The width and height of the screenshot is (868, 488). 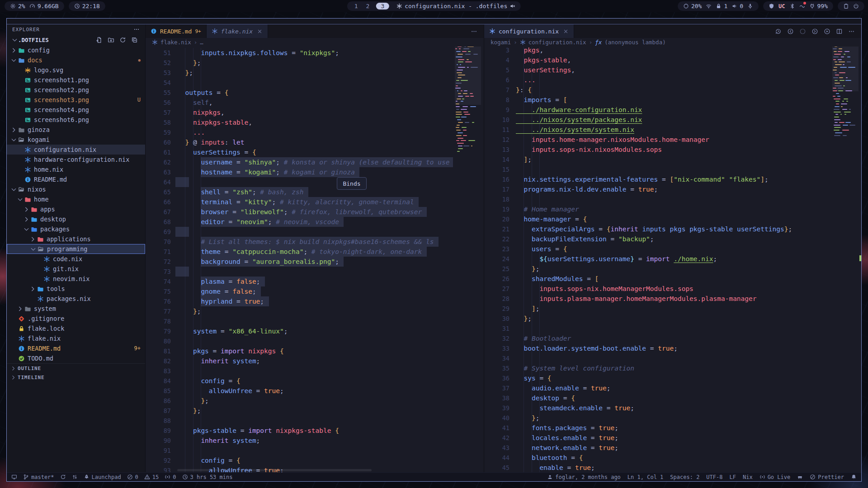 I want to click on tree-item-desktop: desktop, so click(x=76, y=219).